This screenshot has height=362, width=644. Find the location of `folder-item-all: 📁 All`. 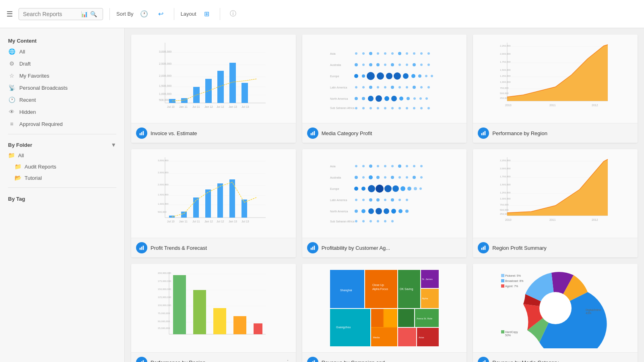

folder-item-all: 📁 All is located at coordinates (62, 155).